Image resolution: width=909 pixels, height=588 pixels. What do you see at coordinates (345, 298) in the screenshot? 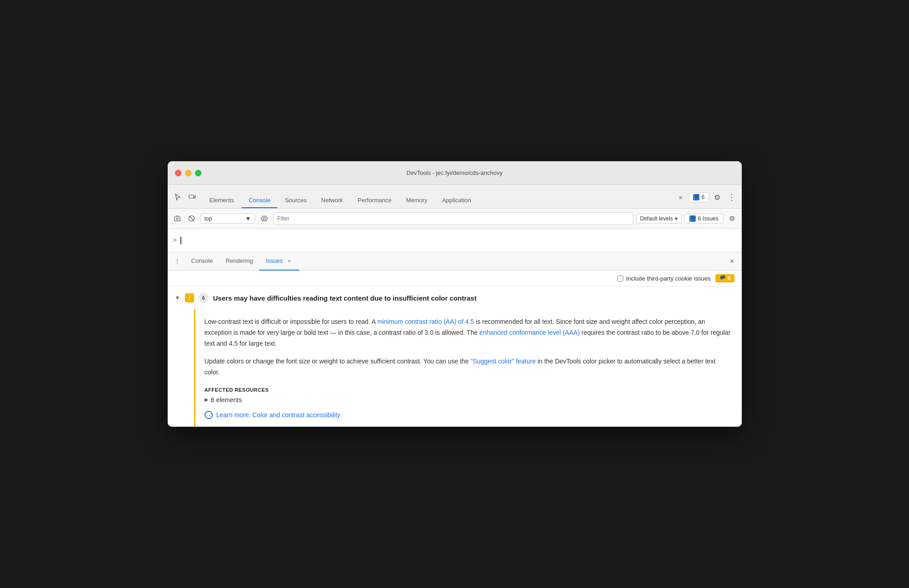
I see `issue-title: Users may have difficulties reading text…` at bounding box center [345, 298].